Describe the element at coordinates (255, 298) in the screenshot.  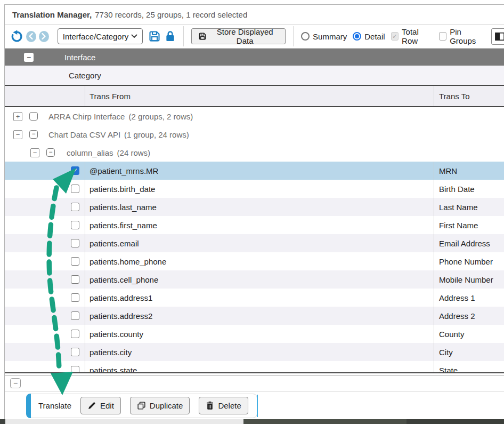
I see `table-row: patients.address1 Address 1` at that location.